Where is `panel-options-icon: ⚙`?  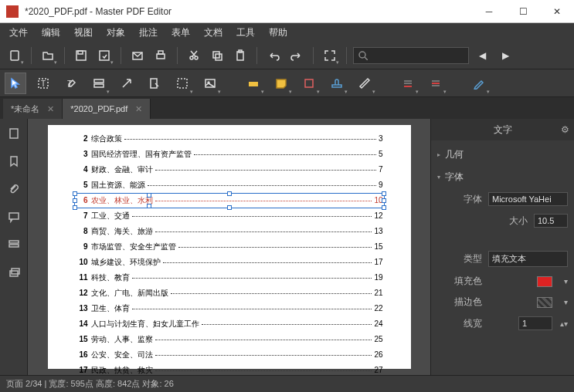 panel-options-icon: ⚙ is located at coordinates (566, 130).